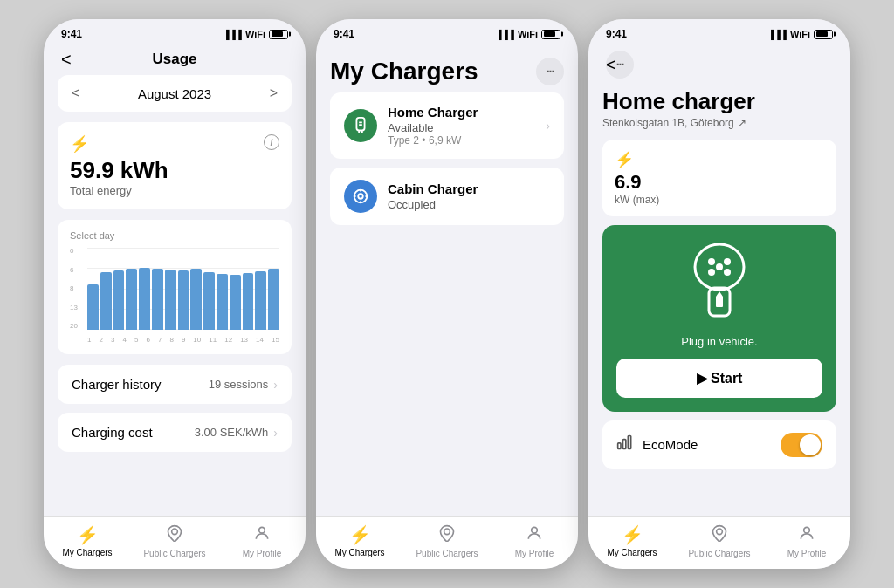  I want to click on y-label-20: 20, so click(73, 326).